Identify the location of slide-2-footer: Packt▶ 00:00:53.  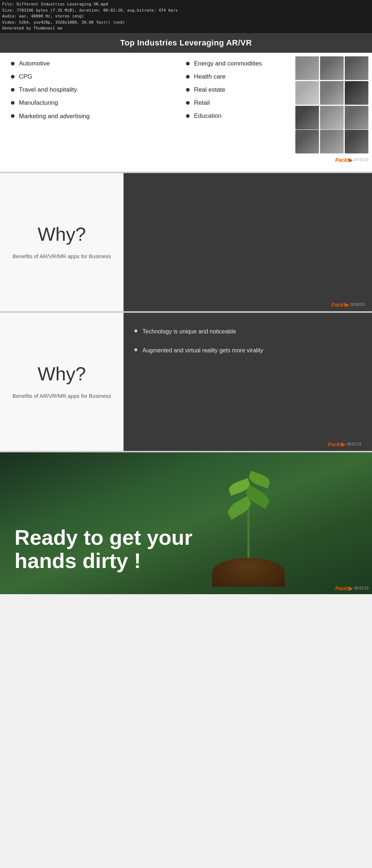
(248, 304).